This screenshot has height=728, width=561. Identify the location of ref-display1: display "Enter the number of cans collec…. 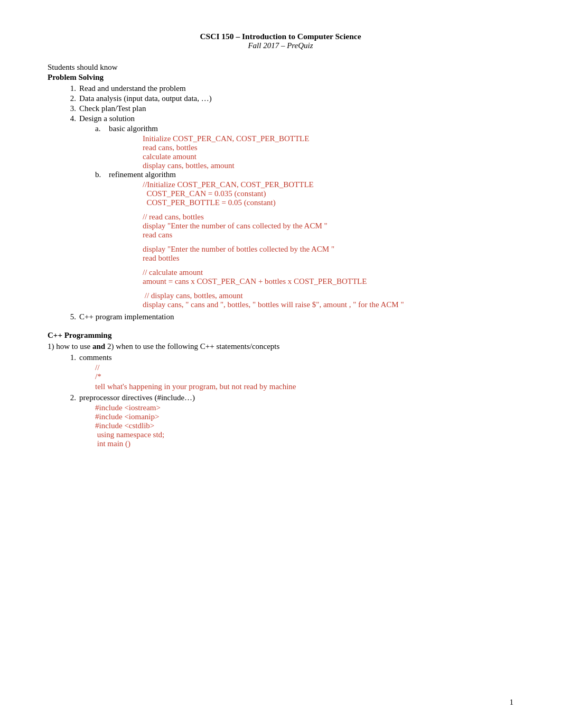
(328, 226).